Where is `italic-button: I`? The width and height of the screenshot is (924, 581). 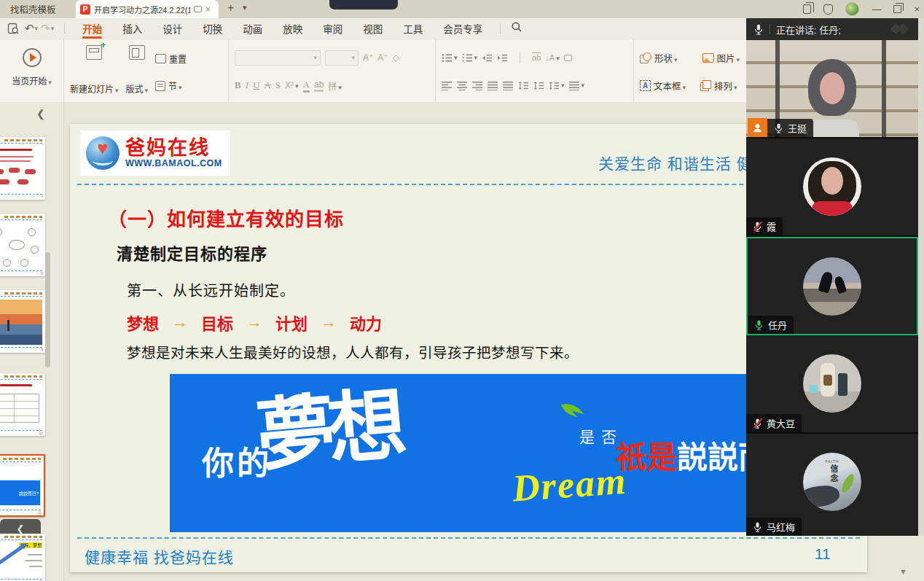
italic-button: I is located at coordinates (247, 85).